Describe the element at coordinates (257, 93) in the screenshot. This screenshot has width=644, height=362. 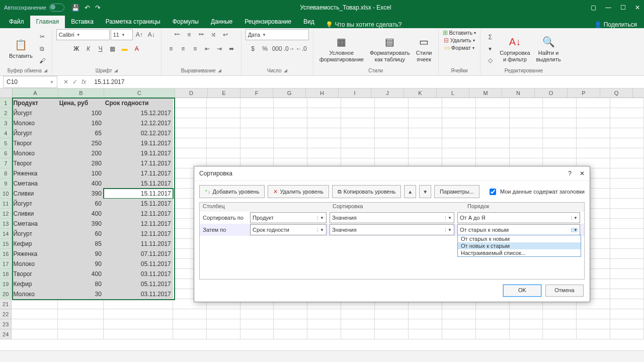
I see `column-header: F` at that location.